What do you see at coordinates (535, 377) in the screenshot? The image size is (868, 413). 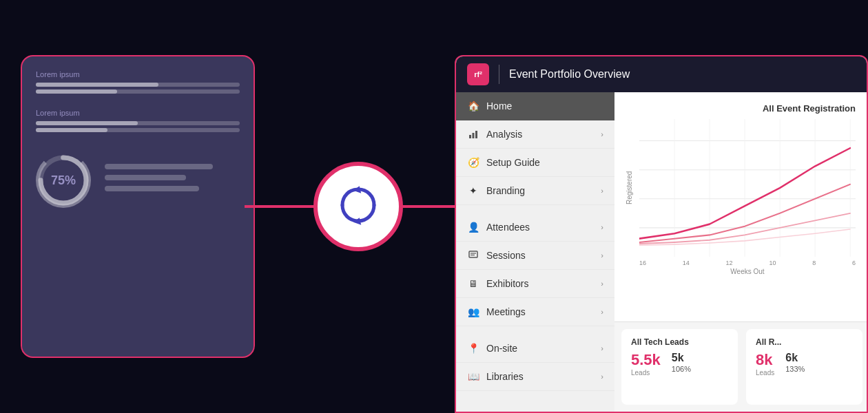 I see `sidebar-item-libraries: 📖 Libraries ›` at bounding box center [535, 377].